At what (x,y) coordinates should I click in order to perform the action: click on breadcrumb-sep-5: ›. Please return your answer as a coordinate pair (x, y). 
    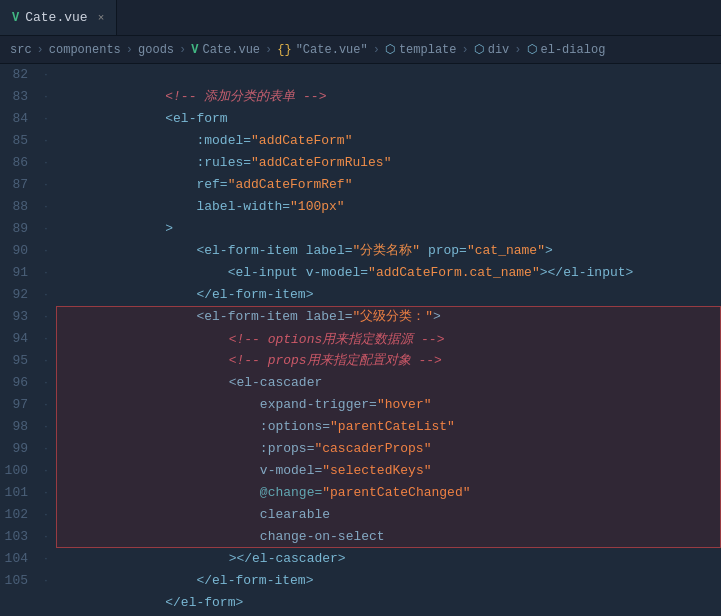
    Looking at the image, I should click on (376, 50).